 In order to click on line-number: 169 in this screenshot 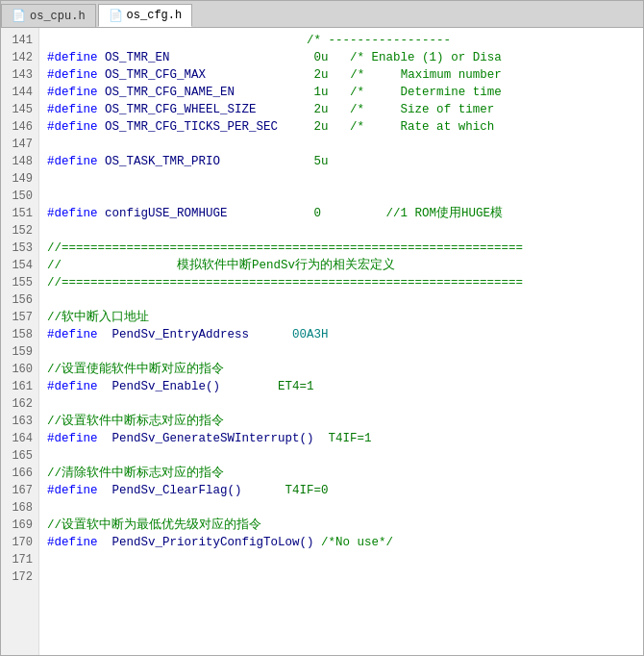, I will do `click(19, 525)`.